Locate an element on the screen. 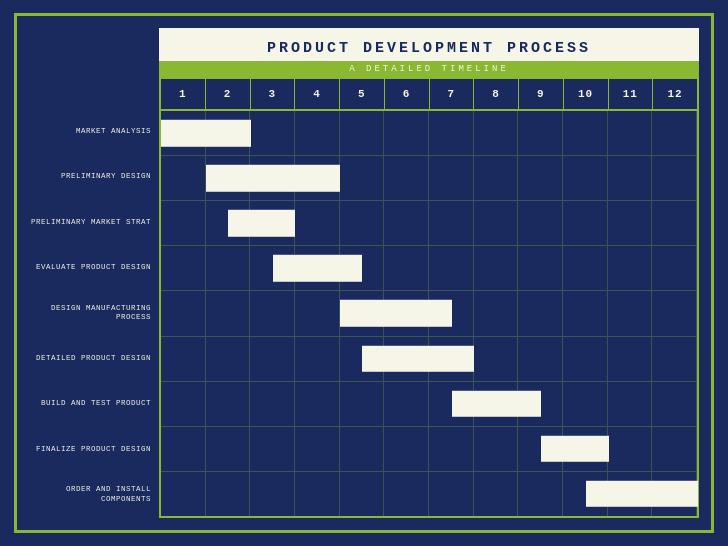 The width and height of the screenshot is (728, 546). row-label-5: DETAILED PRODUCT DESIGN is located at coordinates (94, 358).